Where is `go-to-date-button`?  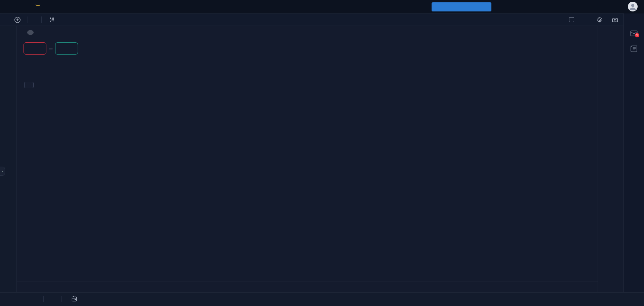 go-to-date-button is located at coordinates (74, 300).